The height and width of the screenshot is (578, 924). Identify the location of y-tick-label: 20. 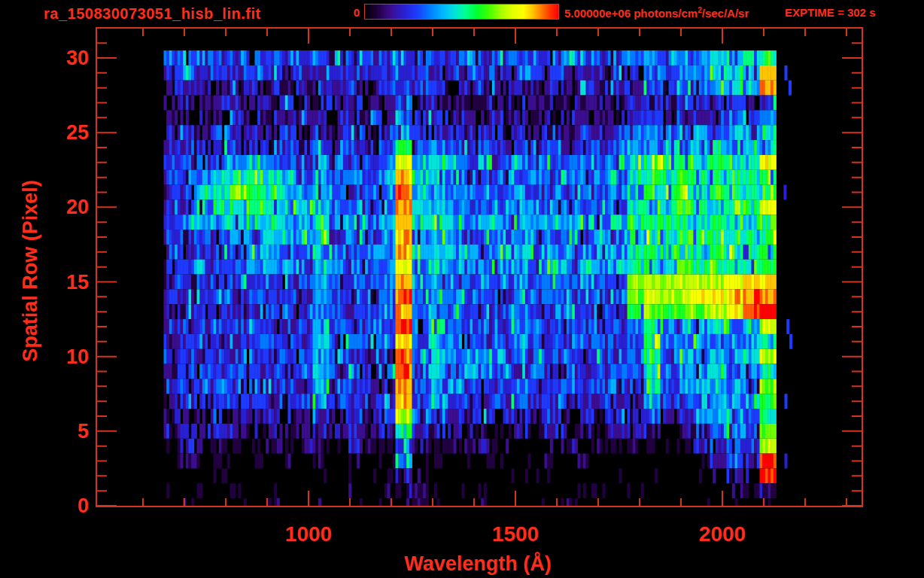
(52, 207).